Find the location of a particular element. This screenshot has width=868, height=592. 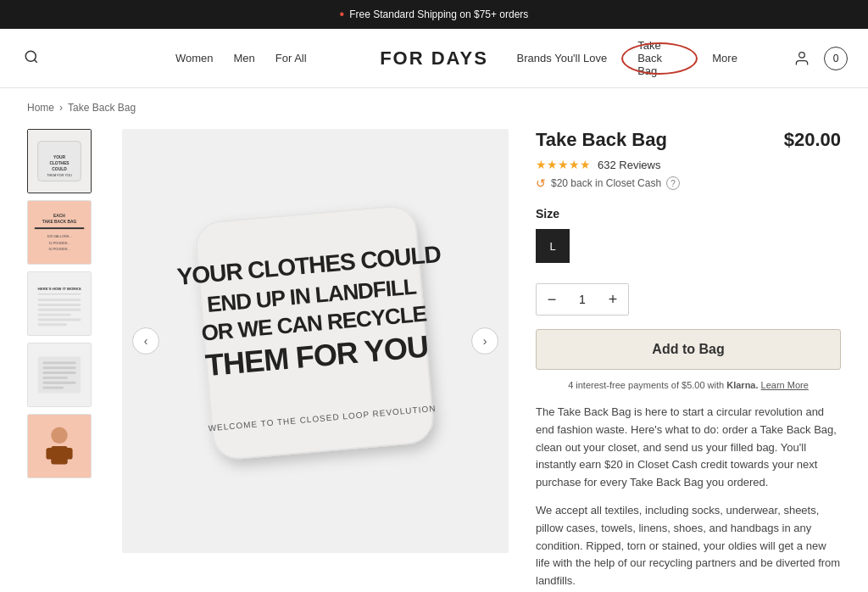

thumbnail-3: HERE'S HOW IT WORKS is located at coordinates (59, 304).